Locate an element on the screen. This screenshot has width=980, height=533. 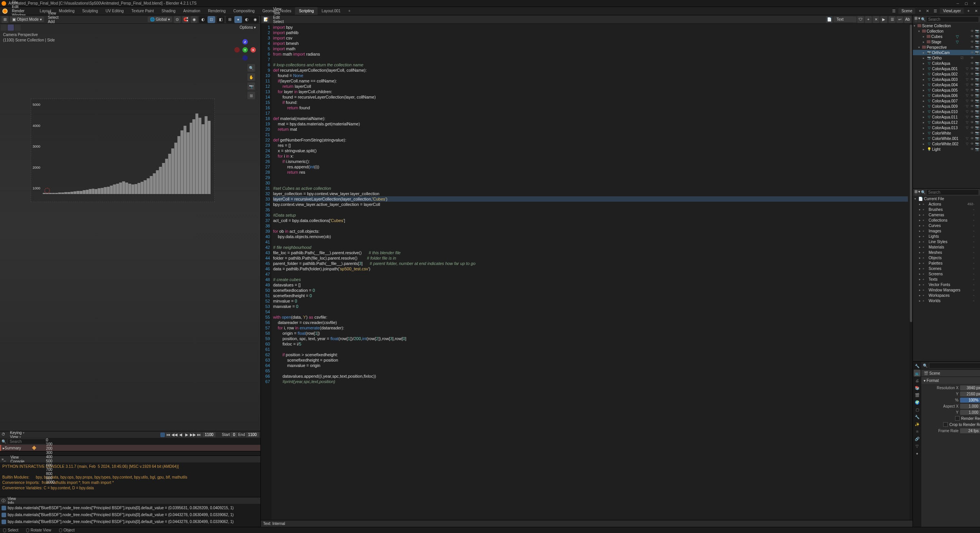
tab-render-icon: 📺 is located at coordinates (917, 373).